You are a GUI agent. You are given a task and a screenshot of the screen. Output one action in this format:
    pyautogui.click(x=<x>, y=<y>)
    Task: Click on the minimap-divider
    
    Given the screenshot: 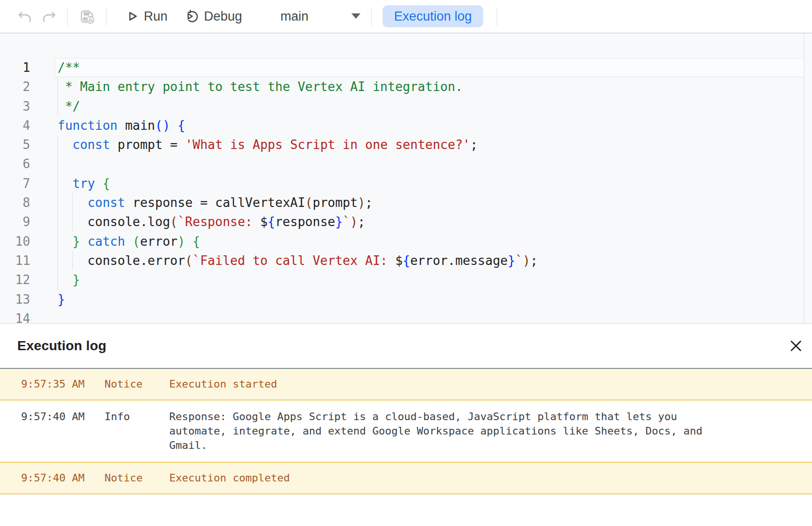 What is the action you would take?
    pyautogui.click(x=804, y=178)
    